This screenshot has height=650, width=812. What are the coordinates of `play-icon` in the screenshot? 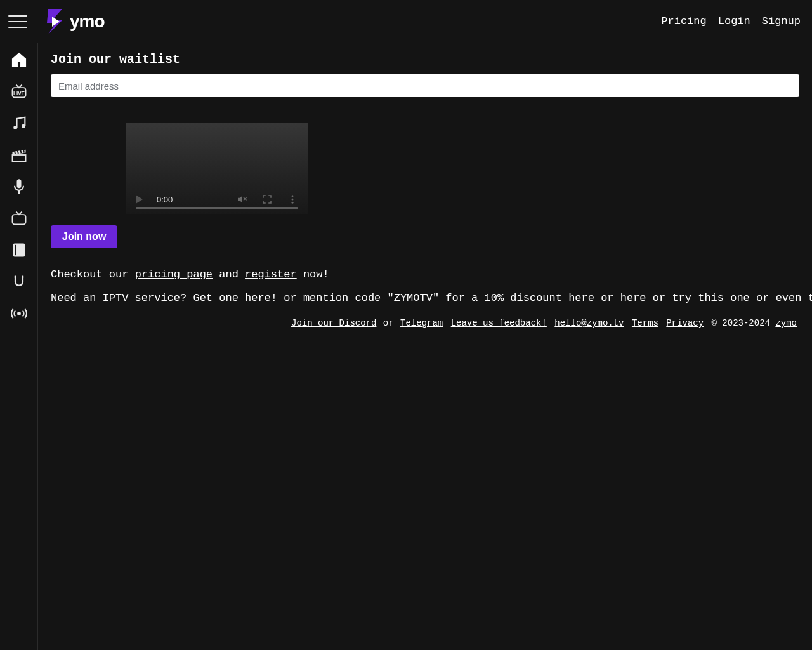 It's located at (140, 199).